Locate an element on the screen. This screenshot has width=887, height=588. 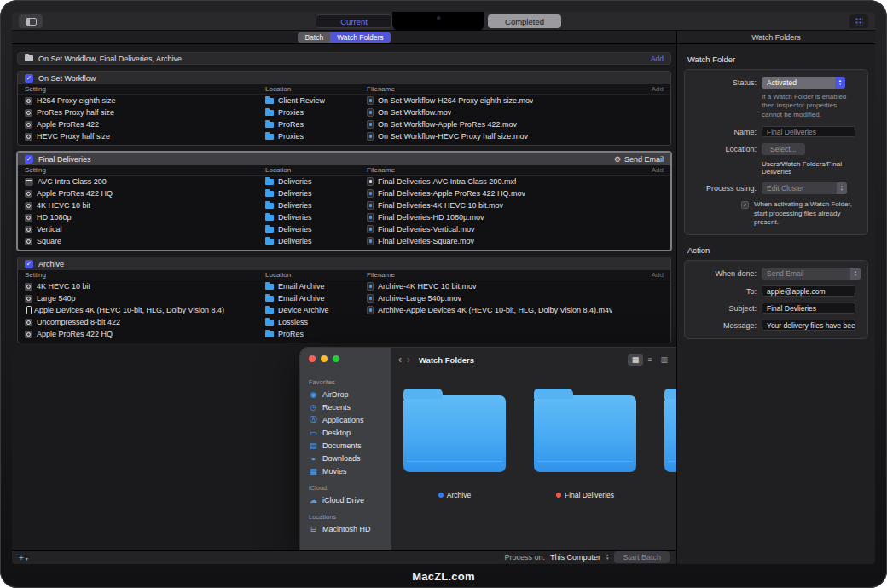
status-dropdown: Activated ▲▼ is located at coordinates (803, 83).